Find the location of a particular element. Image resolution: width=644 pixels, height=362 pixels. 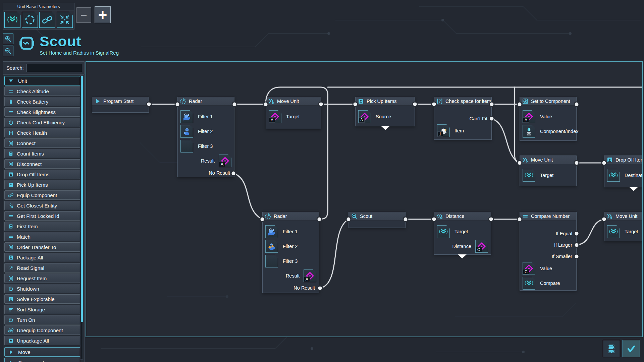

sidebar-item-unequip-component: Unequip Component is located at coordinates (42, 330).